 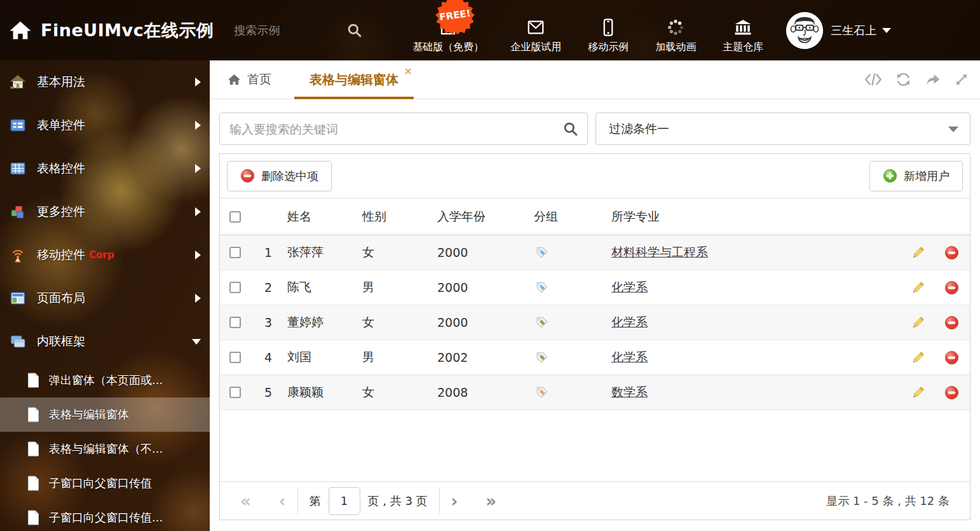 What do you see at coordinates (264, 357) in the screenshot?
I see `row-index: 4` at bounding box center [264, 357].